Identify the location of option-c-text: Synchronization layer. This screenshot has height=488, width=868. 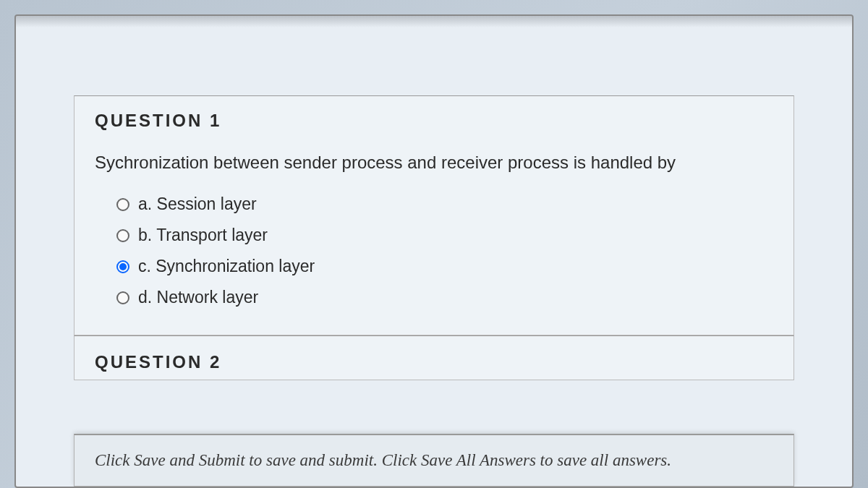
(235, 266).